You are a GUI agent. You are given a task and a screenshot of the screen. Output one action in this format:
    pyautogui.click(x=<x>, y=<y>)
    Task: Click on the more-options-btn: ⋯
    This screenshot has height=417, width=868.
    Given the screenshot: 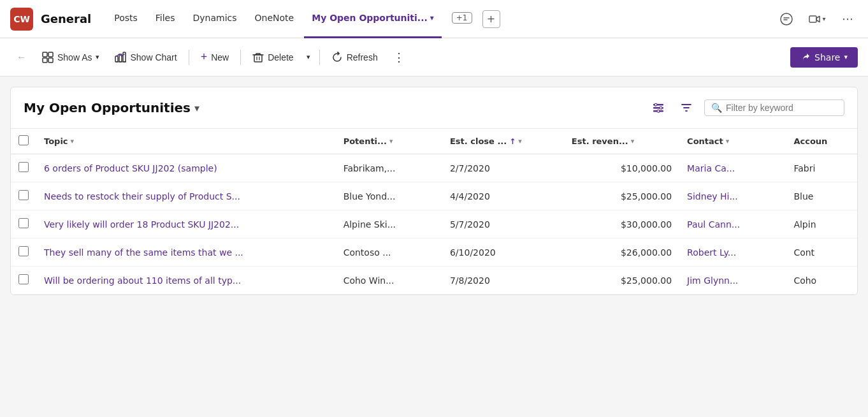 What is the action you would take?
    pyautogui.click(x=848, y=19)
    